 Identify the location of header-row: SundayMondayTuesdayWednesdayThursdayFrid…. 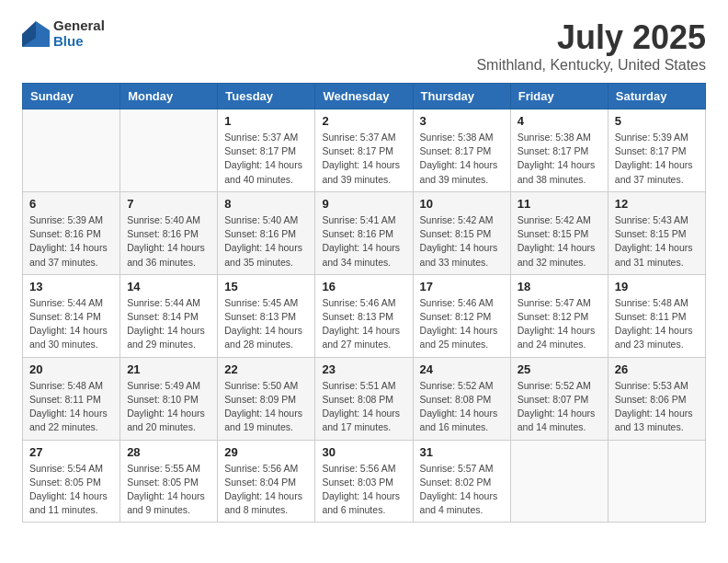
(364, 97).